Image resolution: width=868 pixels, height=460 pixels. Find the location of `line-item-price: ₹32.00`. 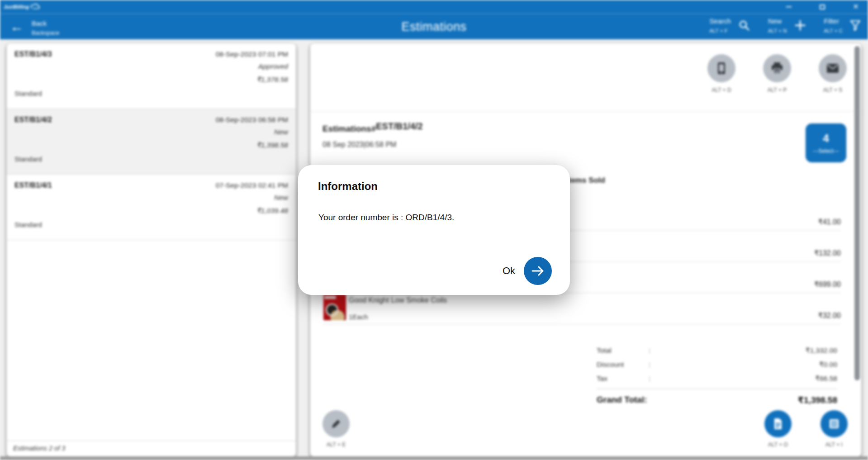

line-item-price: ₹32.00 is located at coordinates (830, 316).